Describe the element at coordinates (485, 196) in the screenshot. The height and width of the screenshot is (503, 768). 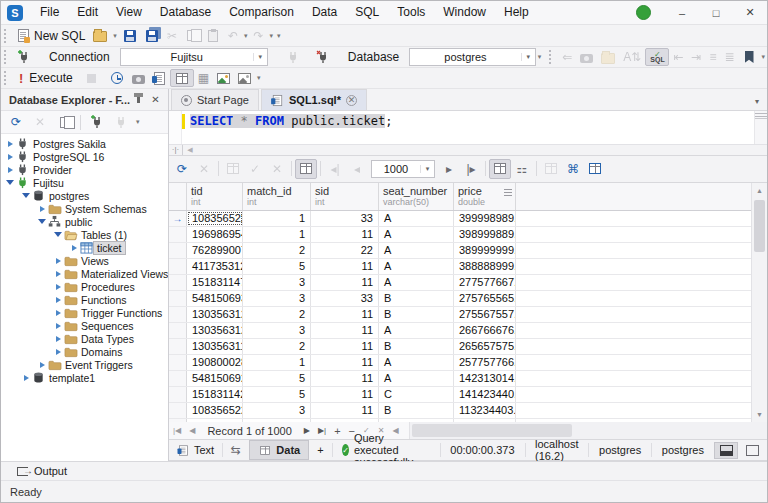
I see `column-header-price: pricedouble` at that location.